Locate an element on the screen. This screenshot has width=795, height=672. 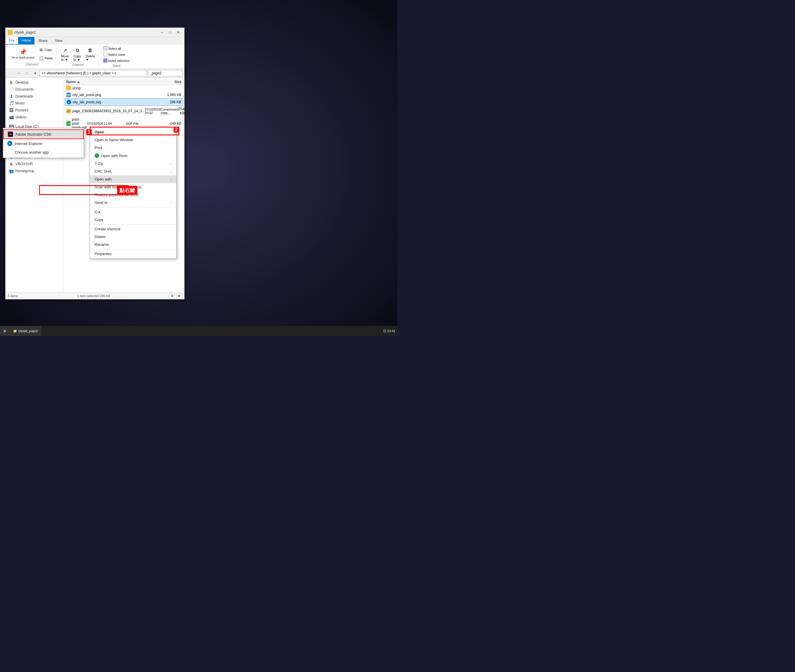
sidebar-item-vboxsvr: 🖥 VBOXSVR is located at coordinates (34, 164).